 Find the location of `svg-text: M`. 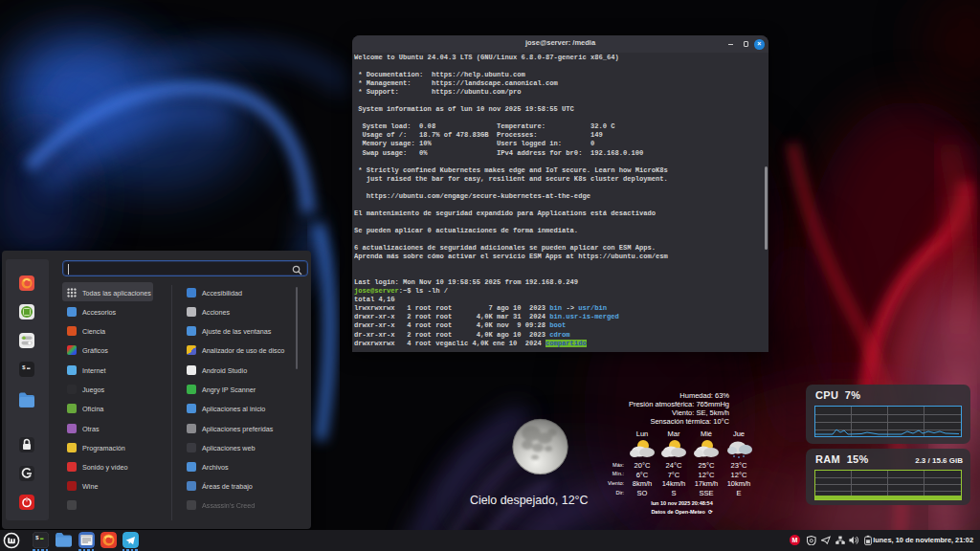

svg-text: M is located at coordinates (795, 540).